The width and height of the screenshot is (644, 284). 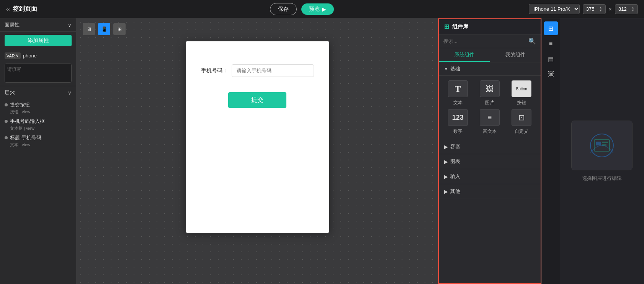 I want to click on button-component-icon: Button, so click(x=521, y=89).